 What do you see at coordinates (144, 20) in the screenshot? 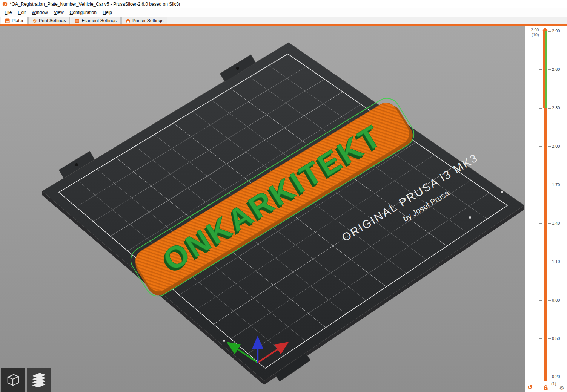
I see `tab-printer-settings: Printer Settings` at bounding box center [144, 20].